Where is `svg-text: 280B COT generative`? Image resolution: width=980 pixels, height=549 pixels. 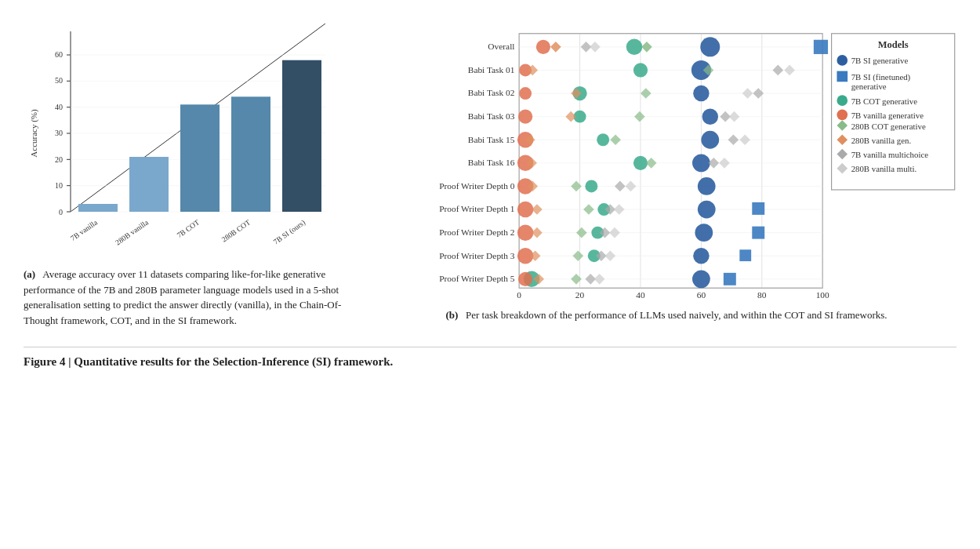 svg-text: 280B COT generative is located at coordinates (889, 126).